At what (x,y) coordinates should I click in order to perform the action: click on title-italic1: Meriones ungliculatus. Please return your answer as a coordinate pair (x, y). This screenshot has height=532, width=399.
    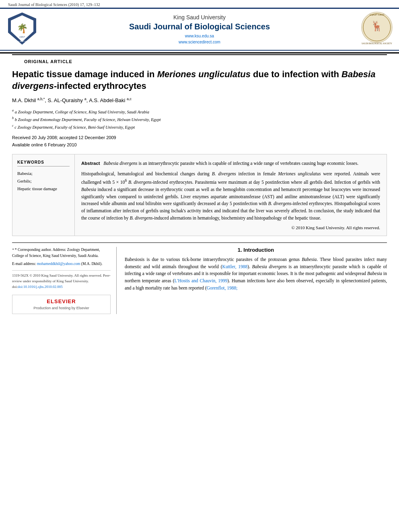
    Looking at the image, I should click on (204, 74).